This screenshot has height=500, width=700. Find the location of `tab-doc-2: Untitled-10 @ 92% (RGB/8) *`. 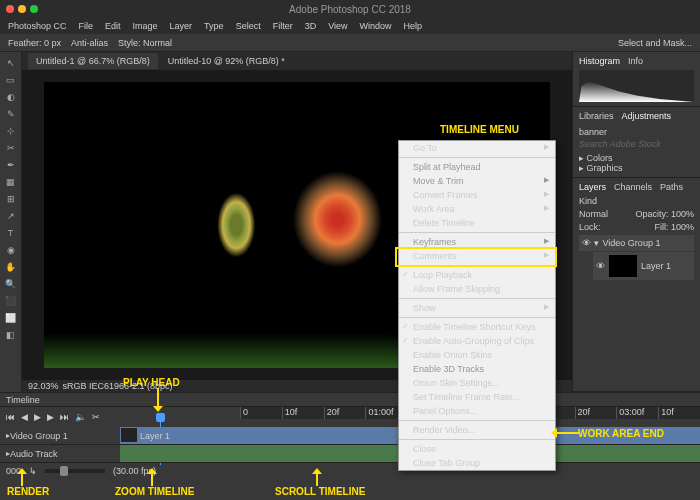

tab-doc-2: Untitled-10 @ 92% (RGB/8) * is located at coordinates (226, 61).